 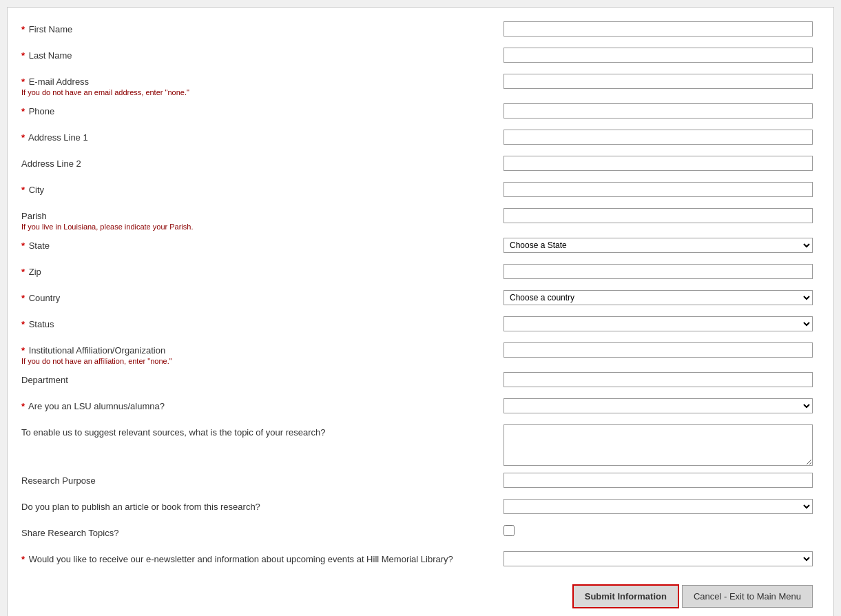 I want to click on parish-note: If you live in Louisiana, please indicat…, so click(x=259, y=227).